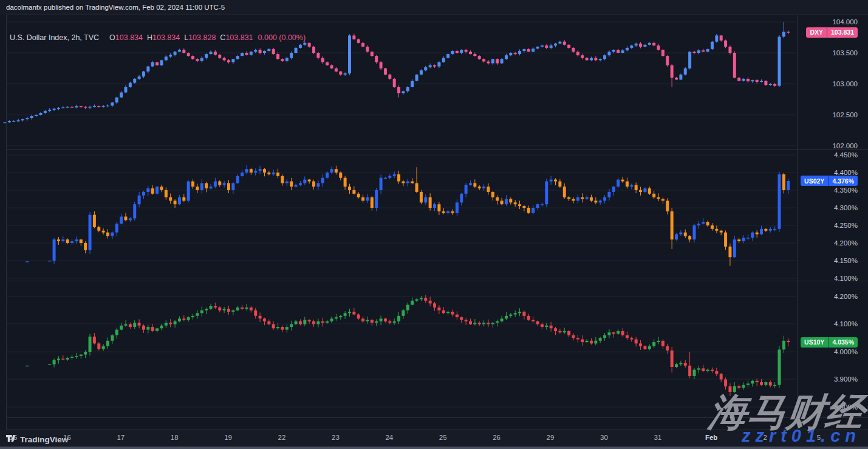  I want to click on bottom-edge-strip, so click(434, 448).